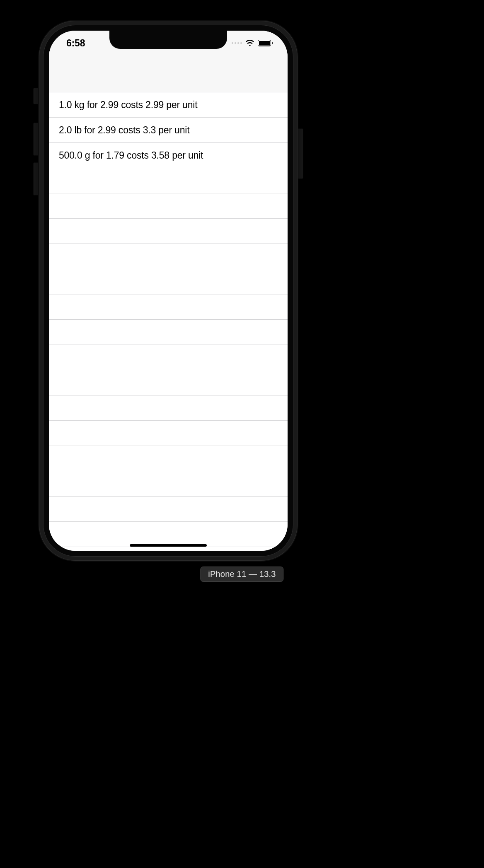 Image resolution: width=484 pixels, height=868 pixels. I want to click on wifi-icon, so click(250, 43).